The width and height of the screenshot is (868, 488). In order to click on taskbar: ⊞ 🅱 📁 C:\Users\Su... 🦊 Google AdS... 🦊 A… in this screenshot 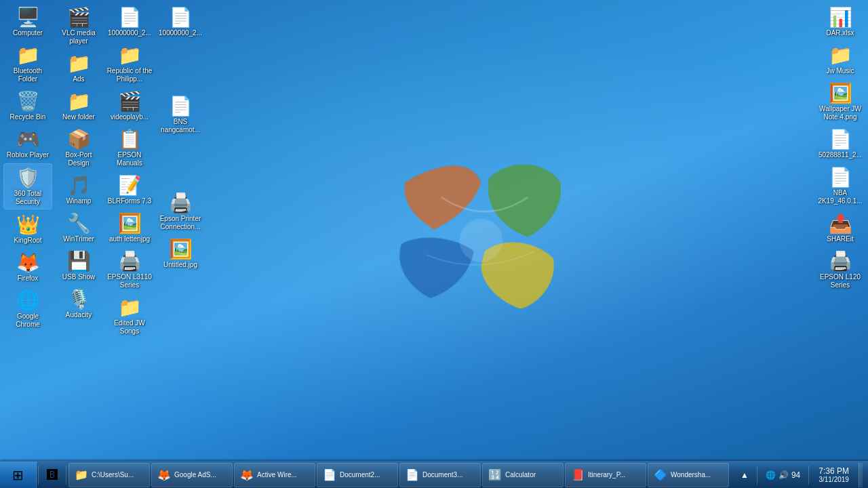, I will do `click(434, 474)`.